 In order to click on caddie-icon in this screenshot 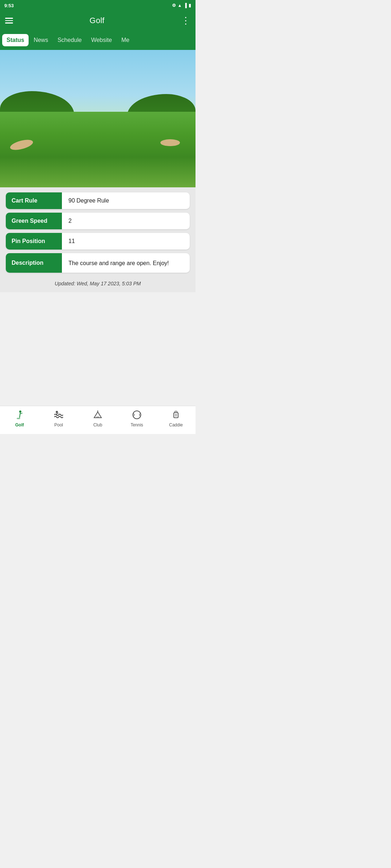, I will do `click(176, 416)`.